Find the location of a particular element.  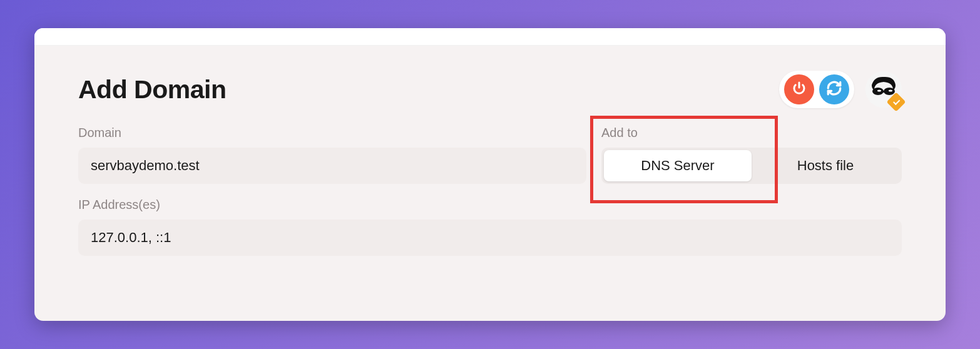

avatar is located at coordinates (884, 89).